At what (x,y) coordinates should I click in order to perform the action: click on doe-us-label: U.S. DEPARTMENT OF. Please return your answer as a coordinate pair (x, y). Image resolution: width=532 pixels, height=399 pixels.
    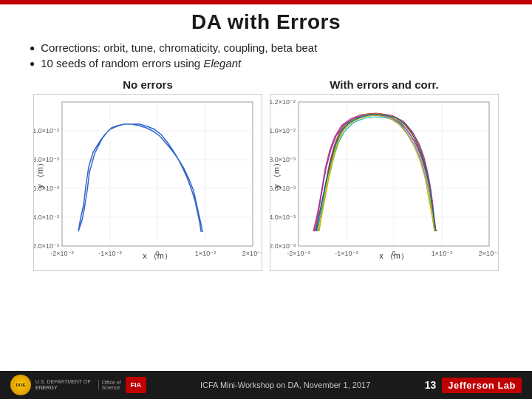
    Looking at the image, I should click on (64, 382).